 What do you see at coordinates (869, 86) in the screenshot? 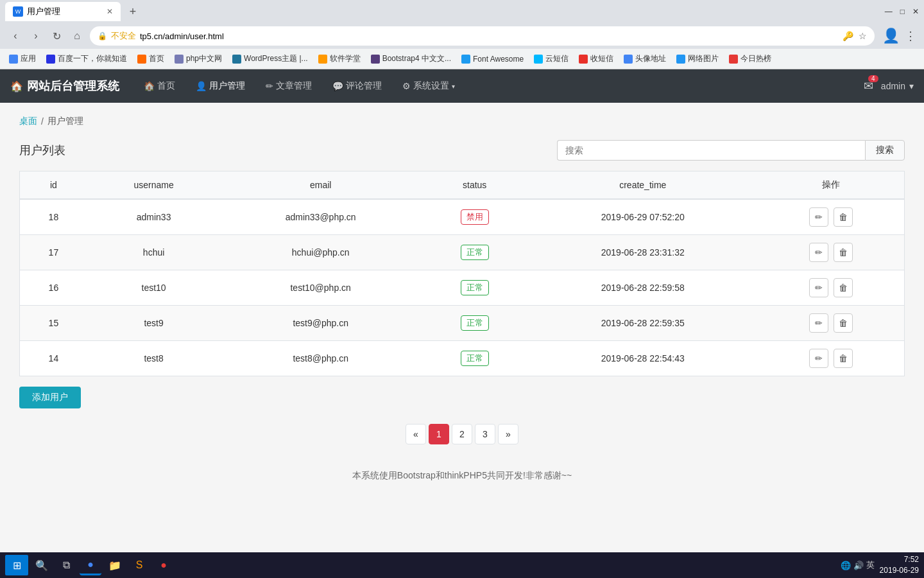
I see `mail-badge: ✉ 4` at bounding box center [869, 86].